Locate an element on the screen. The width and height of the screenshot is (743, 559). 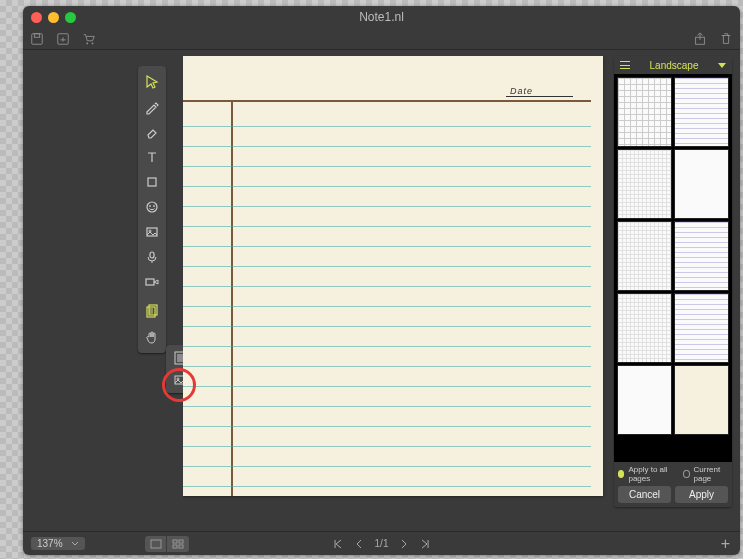
image-tool is located at coordinates (152, 232).